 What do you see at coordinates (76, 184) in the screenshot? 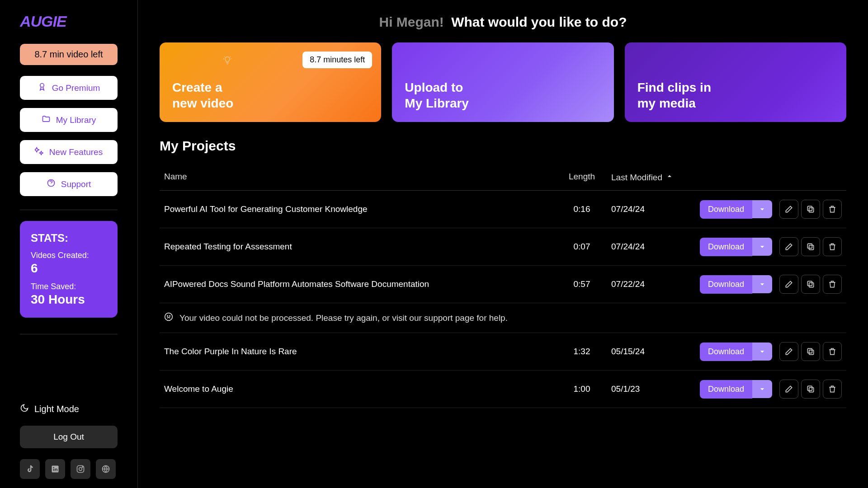
I see `support-label: Support` at bounding box center [76, 184].